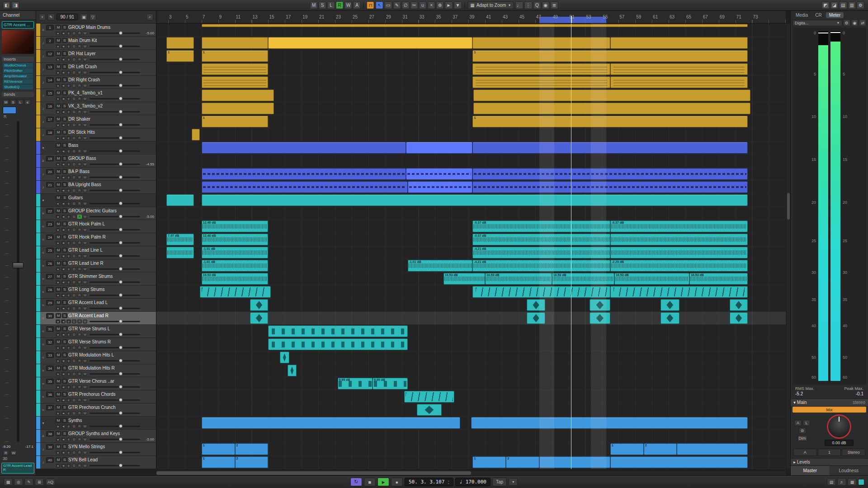 This screenshot has height=488, width=868. What do you see at coordinates (9, 110) in the screenshot?
I see `pan-control` at bounding box center [9, 110].